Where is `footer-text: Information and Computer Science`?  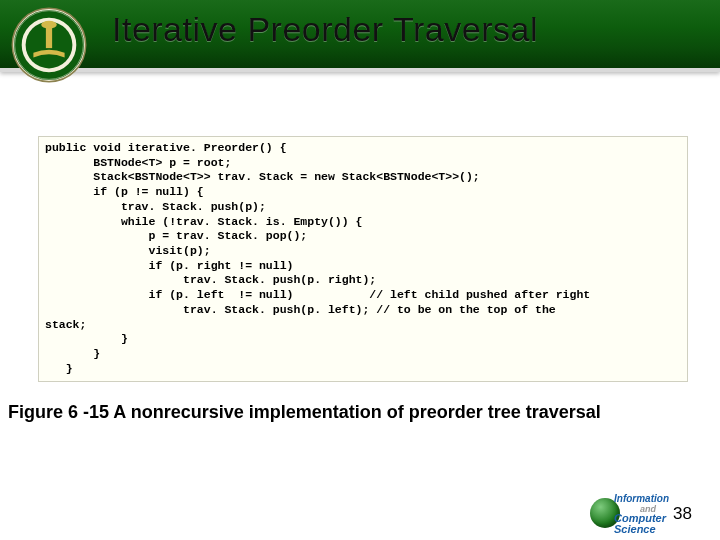
footer-text: Information and Computer Science is located at coordinates (662, 515).